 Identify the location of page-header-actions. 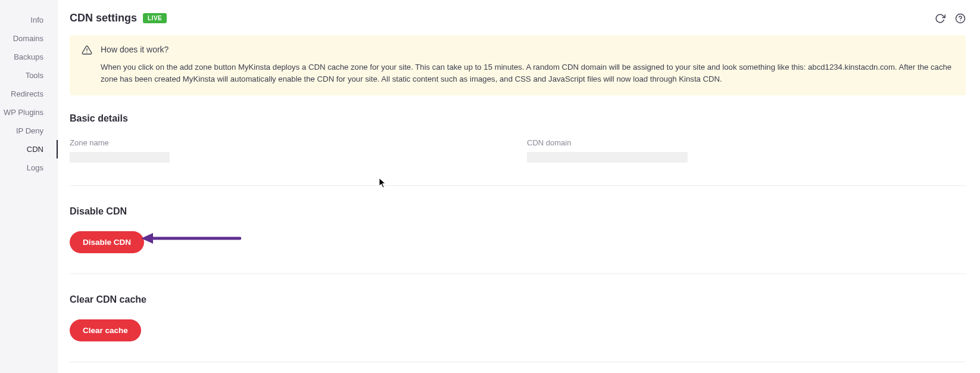
(950, 18).